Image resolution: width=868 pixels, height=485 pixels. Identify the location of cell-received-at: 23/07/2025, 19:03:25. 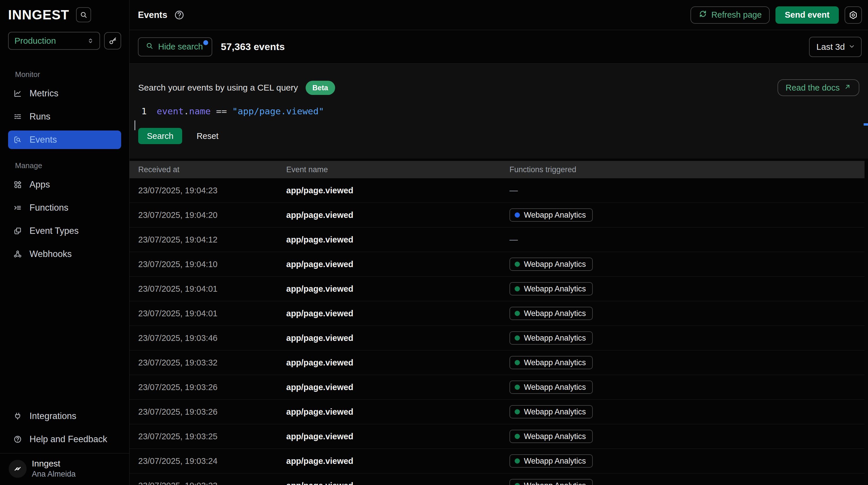
(212, 436).